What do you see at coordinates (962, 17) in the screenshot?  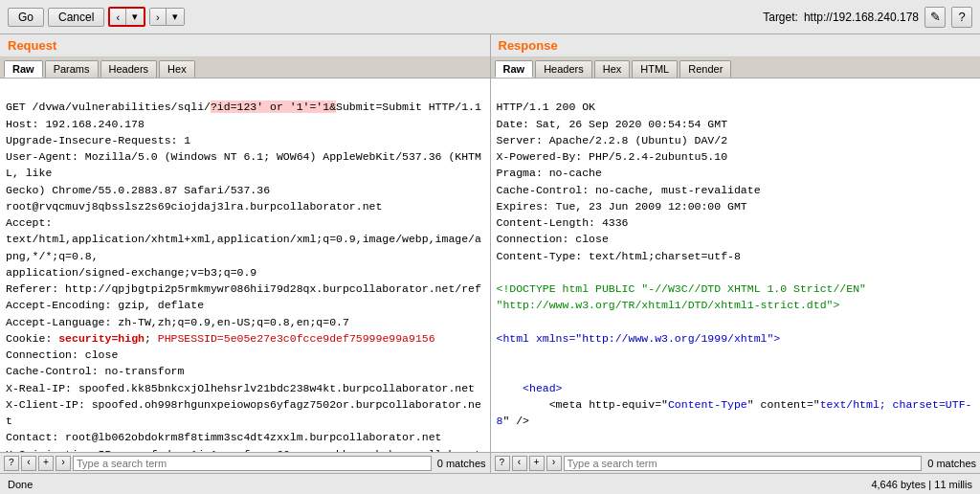 I see `help-button: ?` at bounding box center [962, 17].